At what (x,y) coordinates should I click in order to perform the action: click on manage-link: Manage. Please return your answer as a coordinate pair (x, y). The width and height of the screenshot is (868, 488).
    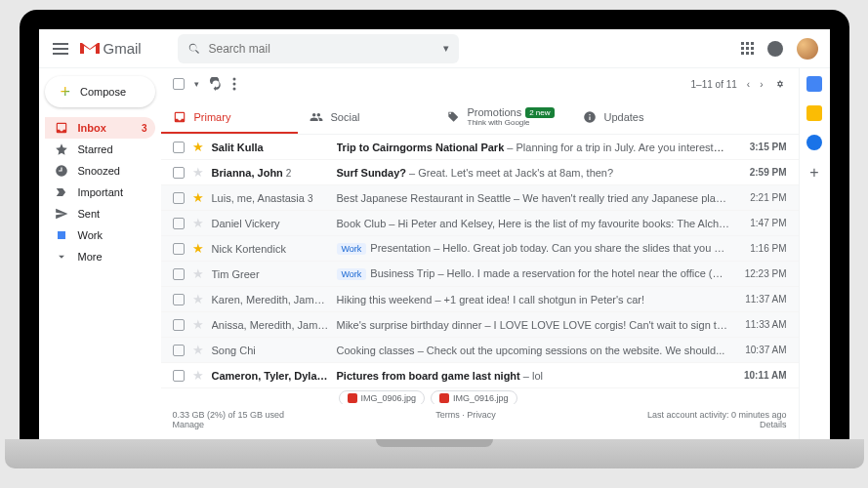
    Looking at the image, I should click on (189, 425).